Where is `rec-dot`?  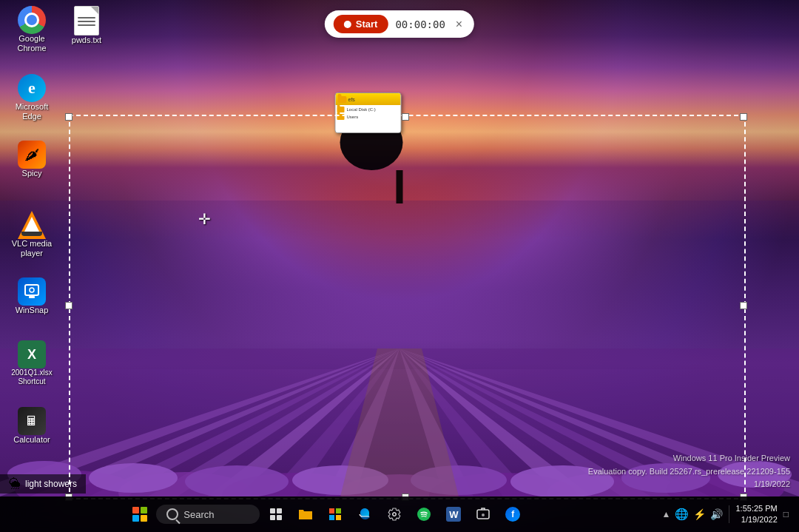
rec-dot is located at coordinates (348, 24).